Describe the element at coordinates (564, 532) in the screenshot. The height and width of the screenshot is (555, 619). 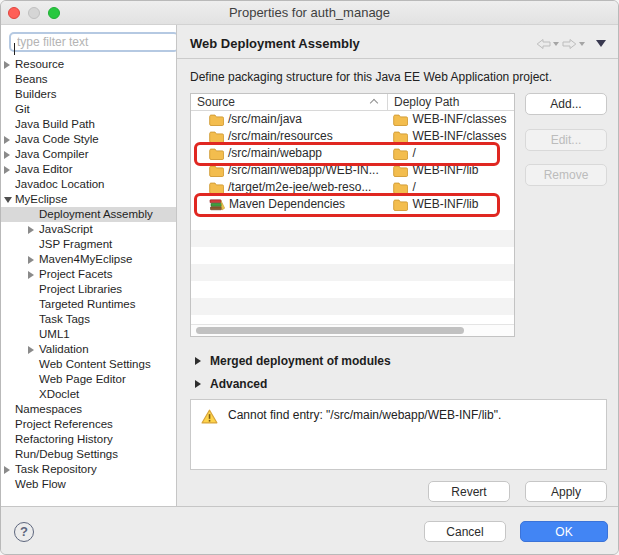
I see `ok-button: OK` at that location.